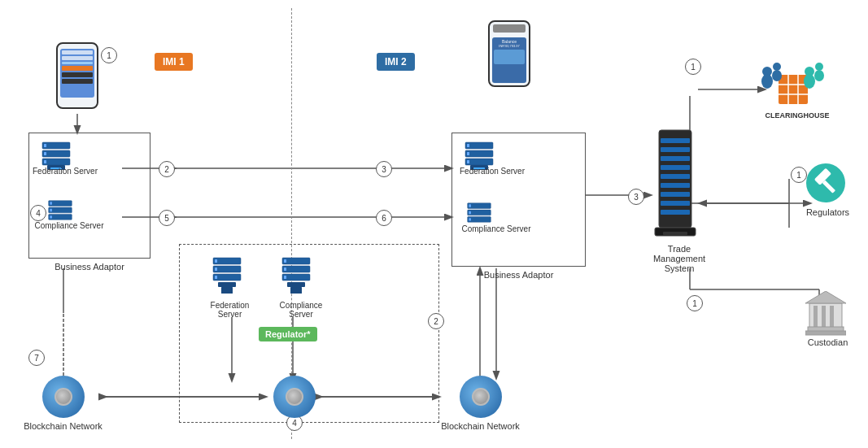 The height and width of the screenshot is (448, 868). Describe the element at coordinates (65, 171) in the screenshot. I see `left-fed-server-label: Federation Server` at that location.